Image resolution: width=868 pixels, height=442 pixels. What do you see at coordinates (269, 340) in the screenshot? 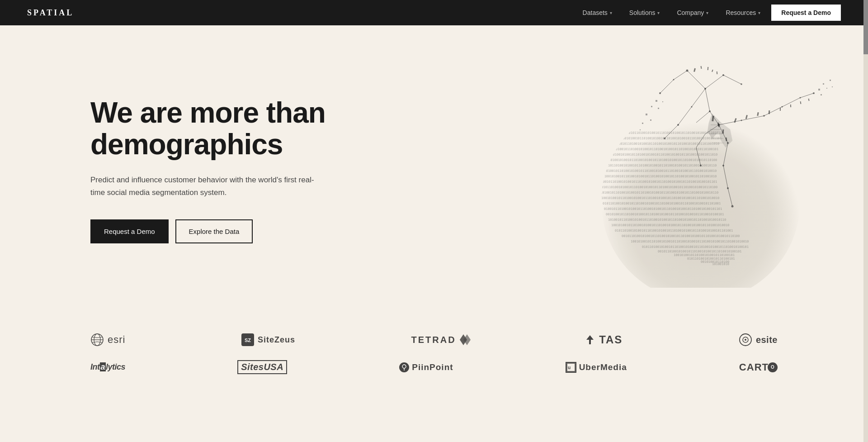
I see `partner-sitezeus: SZ SiteZeus` at bounding box center [269, 340].